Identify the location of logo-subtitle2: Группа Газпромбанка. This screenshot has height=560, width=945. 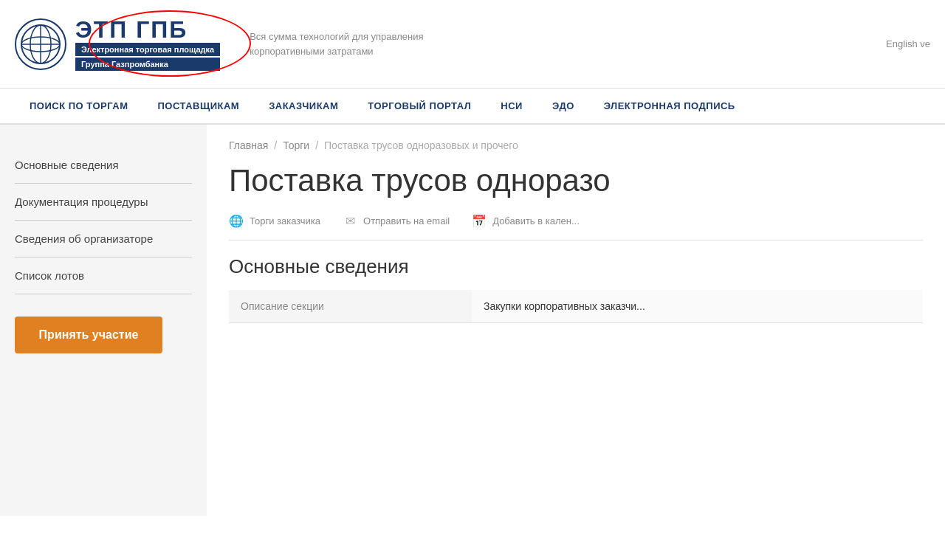
(148, 64).